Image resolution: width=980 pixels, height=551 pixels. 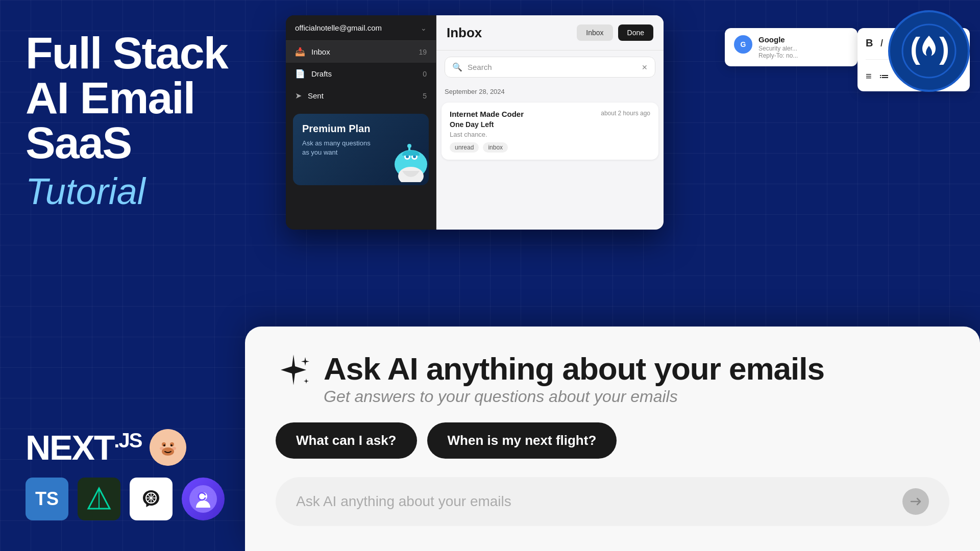 What do you see at coordinates (346, 441) in the screenshot?
I see `ai-suggest-btn-1: What can I ask?` at bounding box center [346, 441].